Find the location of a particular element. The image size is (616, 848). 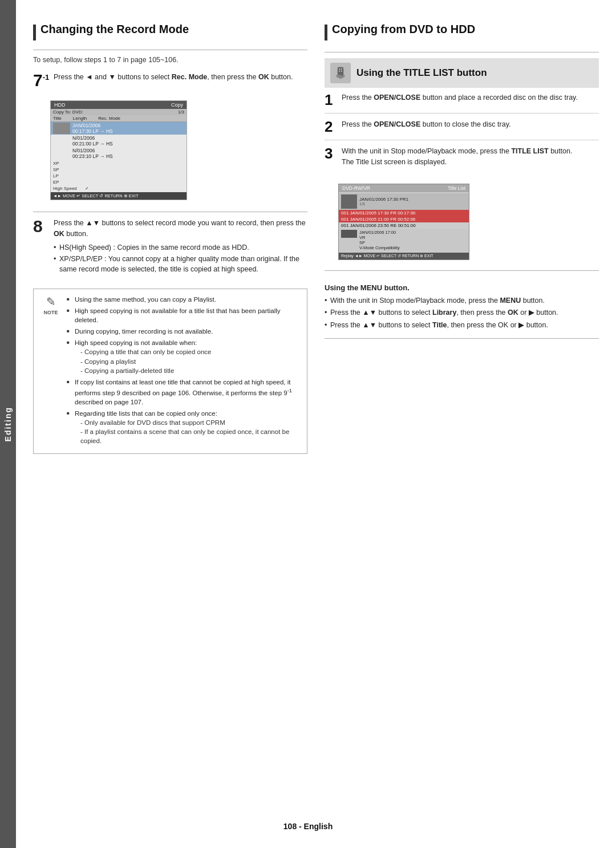

screen-footer-text: ◄► MOVE ↵ SELECT ↺ RETURN ⊕ EXIT is located at coordinates (96, 196).